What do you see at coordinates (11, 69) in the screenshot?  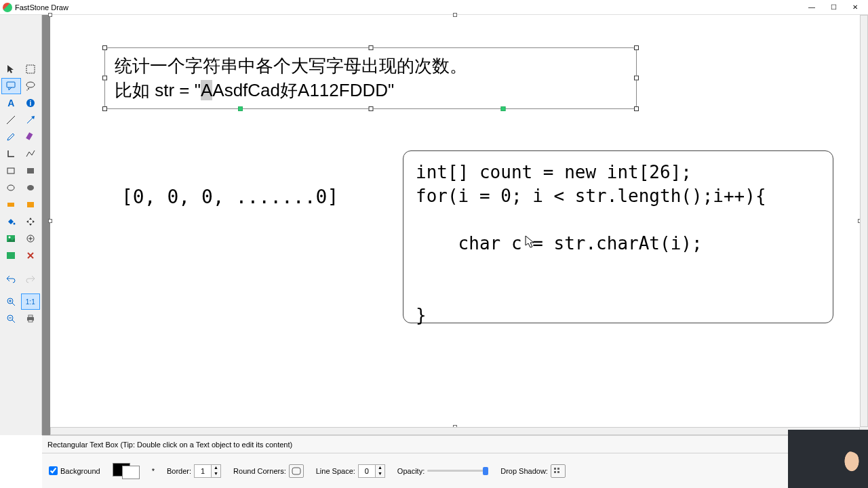 I see `pointer-tool` at bounding box center [11, 69].